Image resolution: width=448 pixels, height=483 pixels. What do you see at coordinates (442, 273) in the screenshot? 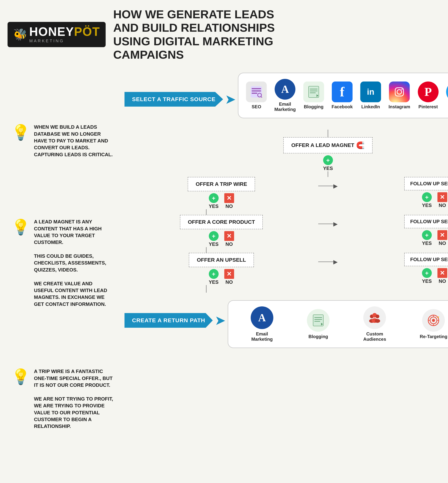
I see `follow-up-no-circle-3: ✕` at bounding box center [442, 273].